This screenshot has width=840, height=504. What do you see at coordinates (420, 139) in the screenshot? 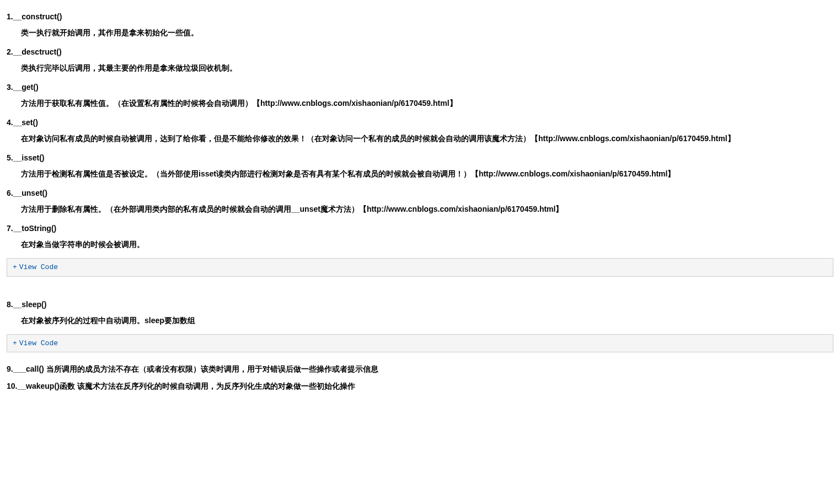
I see `section-desc-4: 在对象访问私有成员的时候自动被调用，达到了给你看，但是不能给你修改的效果！（在对…` at bounding box center [420, 139].